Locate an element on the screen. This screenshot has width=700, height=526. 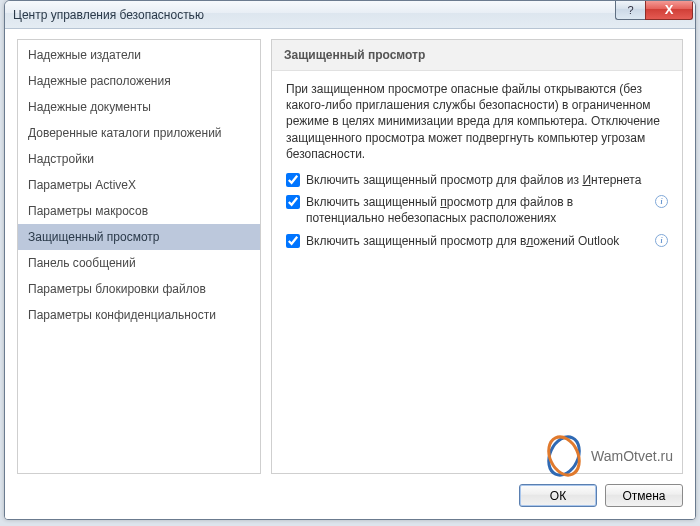
ok-button: ОК is located at coordinates (558, 496).